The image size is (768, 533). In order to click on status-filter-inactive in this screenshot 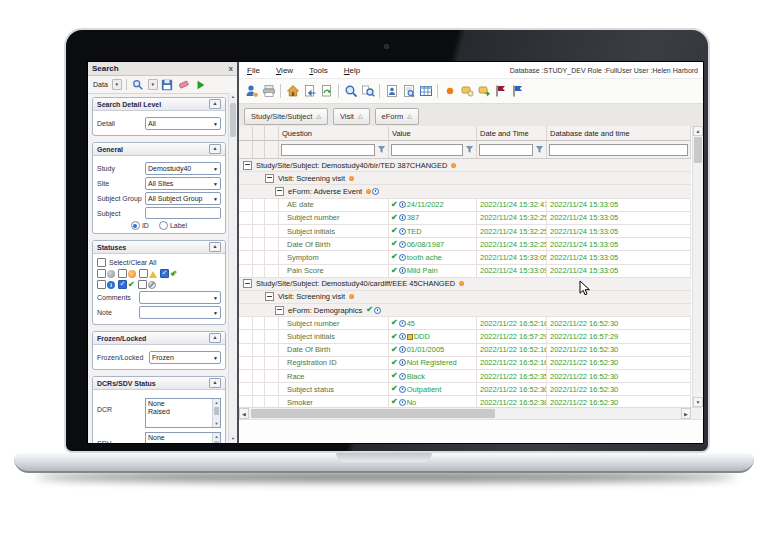, I will do `click(147, 284)`.